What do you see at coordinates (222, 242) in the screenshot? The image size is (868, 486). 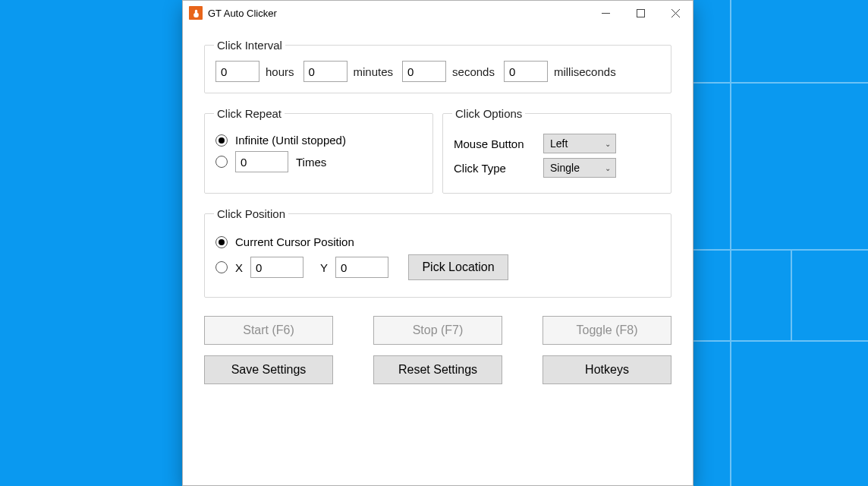 I see `position-current-radio` at bounding box center [222, 242].